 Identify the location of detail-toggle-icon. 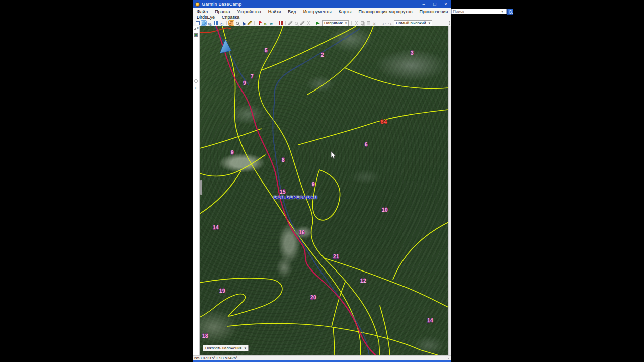
(210, 23).